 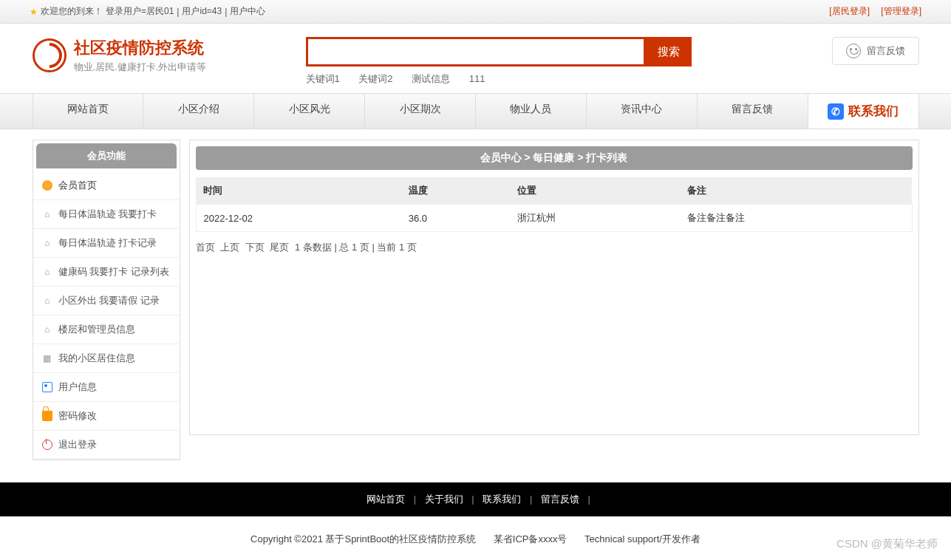 I want to click on feedback-button: 留言反馈, so click(x=876, y=51).